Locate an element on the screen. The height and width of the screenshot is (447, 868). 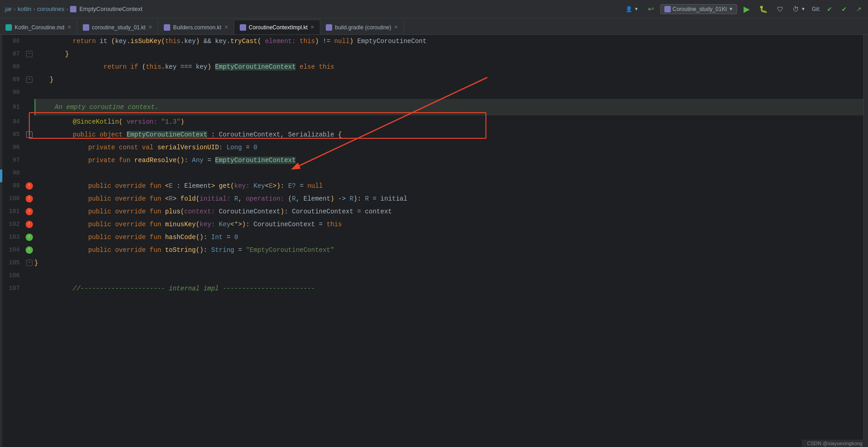
tab-kt2-icon is located at coordinates (167, 27).